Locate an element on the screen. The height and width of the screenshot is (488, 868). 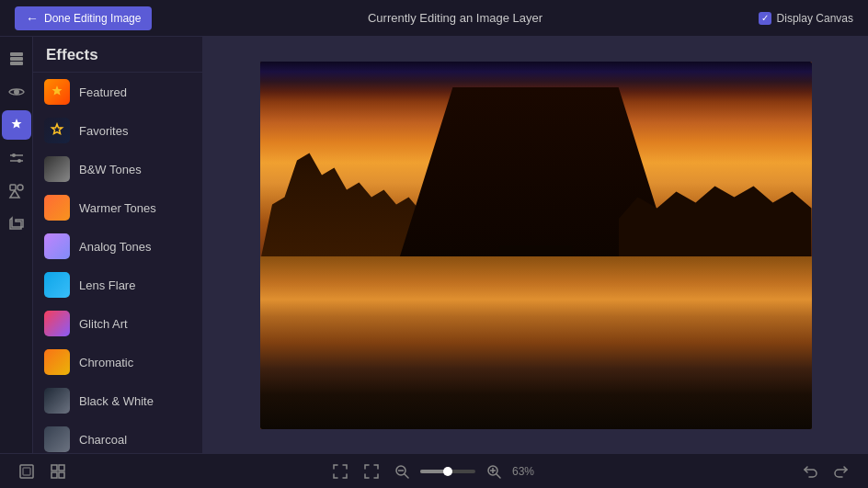
effect-label-featured: Featured is located at coordinates (103, 92).